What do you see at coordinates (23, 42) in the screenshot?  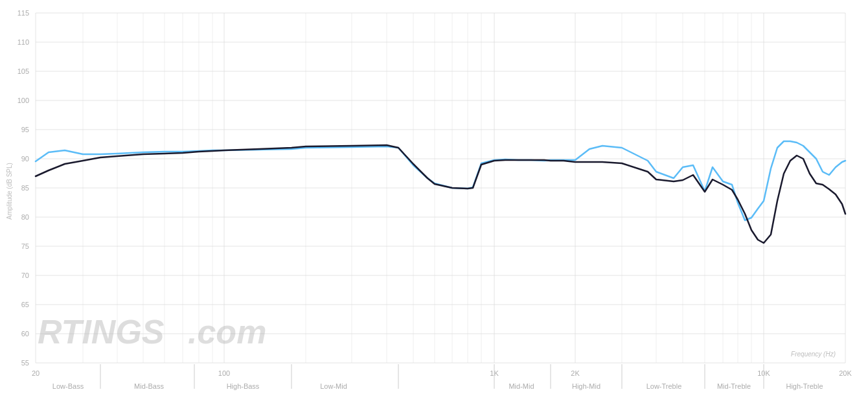 I see `svg-text: 110` at bounding box center [23, 42].